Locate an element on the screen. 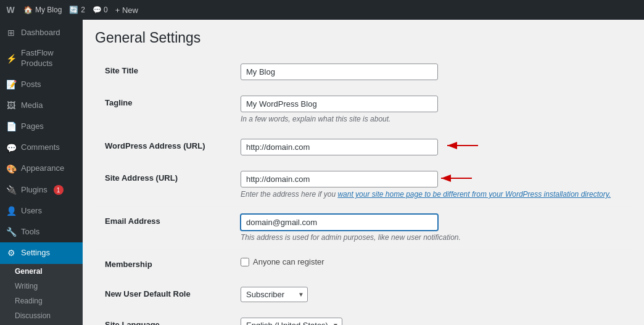 The image size is (644, 325). comments-sidebar-icon: 💬 is located at coordinates (11, 148).